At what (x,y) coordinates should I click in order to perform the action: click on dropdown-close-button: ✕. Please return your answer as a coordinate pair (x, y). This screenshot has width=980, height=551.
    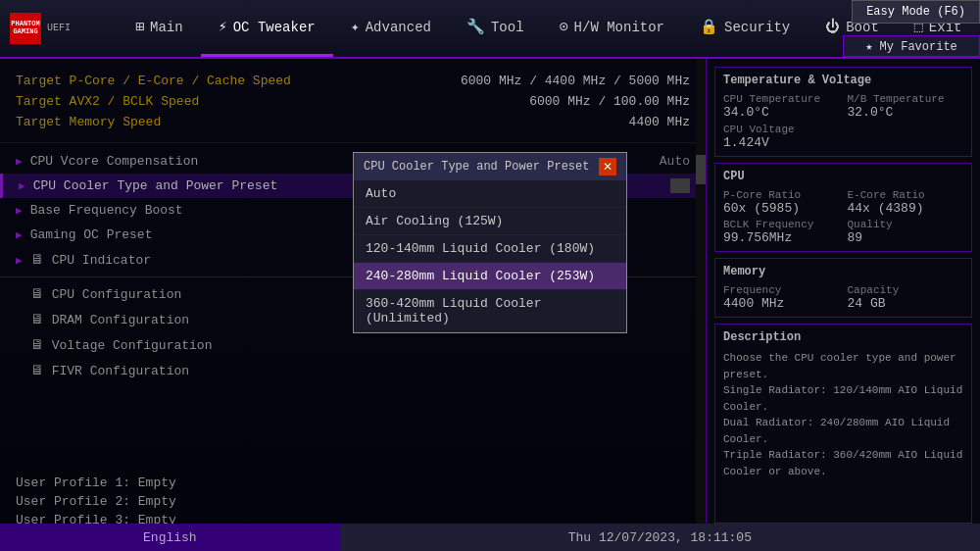
    Looking at the image, I should click on (608, 167).